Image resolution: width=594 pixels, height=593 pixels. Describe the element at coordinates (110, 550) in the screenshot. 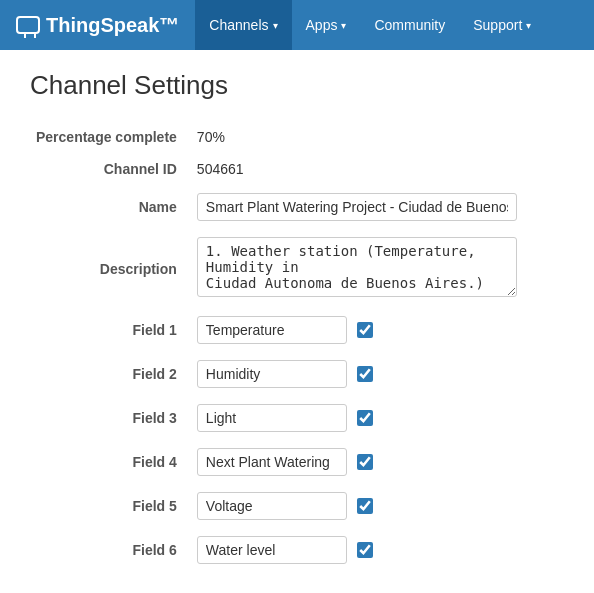

I see `label-field6: Field 6` at that location.